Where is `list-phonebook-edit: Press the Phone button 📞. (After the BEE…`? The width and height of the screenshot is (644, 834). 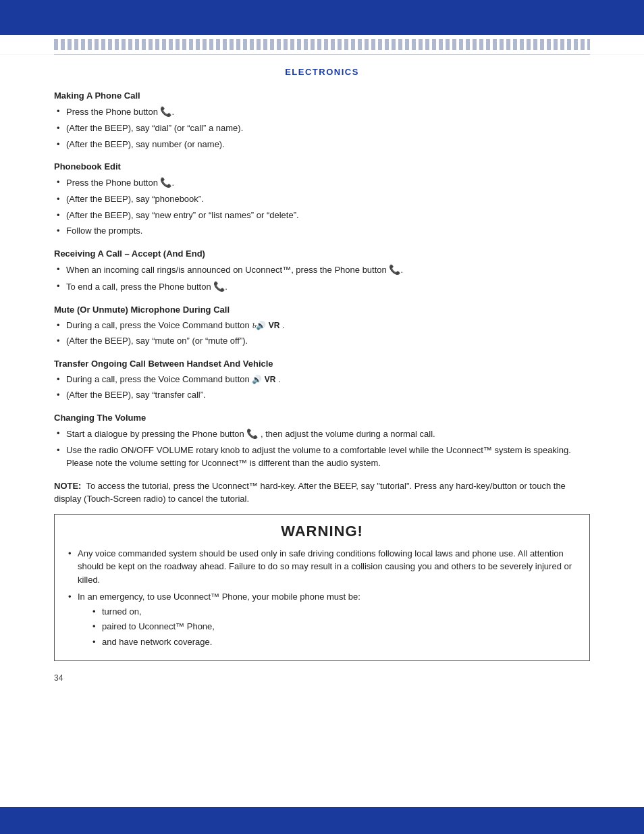 list-phonebook-edit: Press the Phone button 📞. (After the BEE… is located at coordinates (322, 207).